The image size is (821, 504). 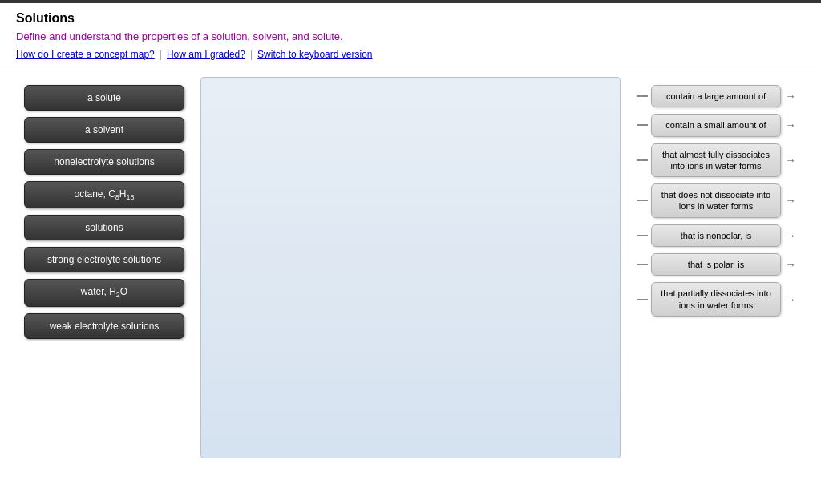 I want to click on answer-box-nonpolar: that is nonpolar, is, so click(x=716, y=236).